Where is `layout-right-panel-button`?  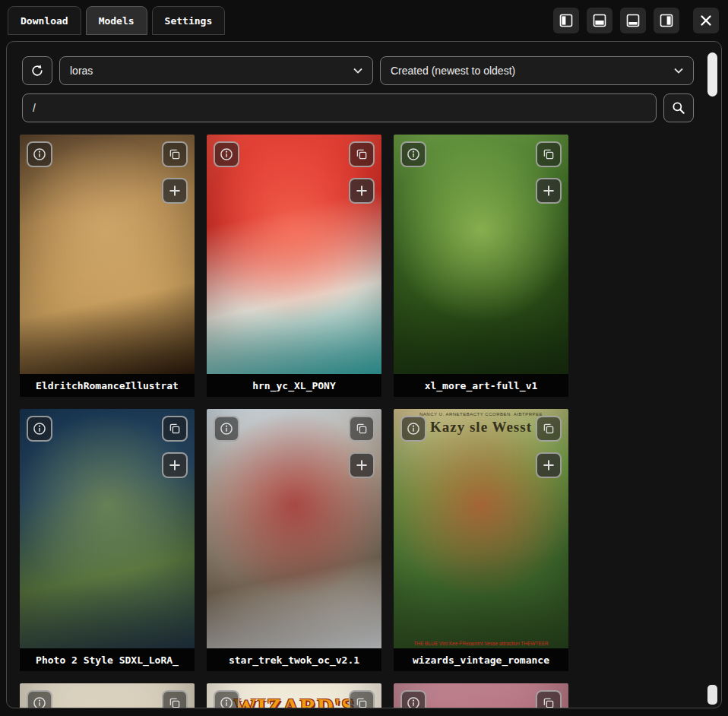 layout-right-panel-button is located at coordinates (666, 21).